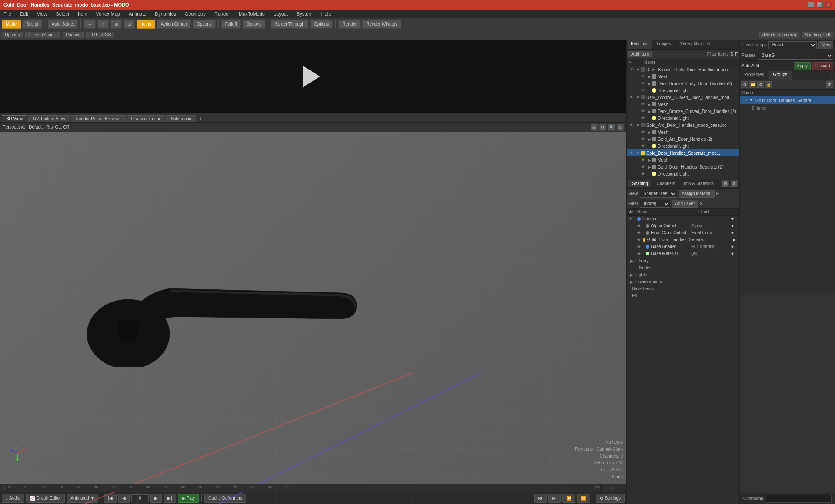 The image size is (835, 504). What do you see at coordinates (655, 204) in the screenshot?
I see `filter-select: (none)` at bounding box center [655, 204].